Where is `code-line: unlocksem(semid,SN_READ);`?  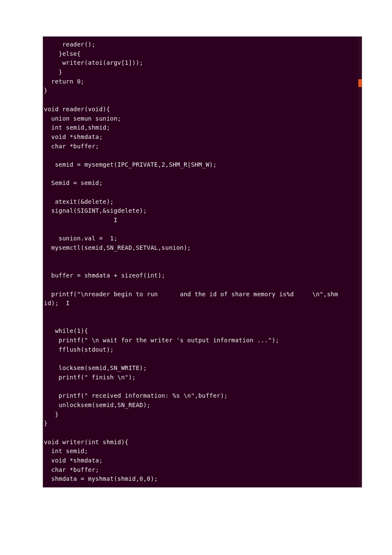
code-line: unlocksem(semid,SN_READ); is located at coordinates (97, 405).